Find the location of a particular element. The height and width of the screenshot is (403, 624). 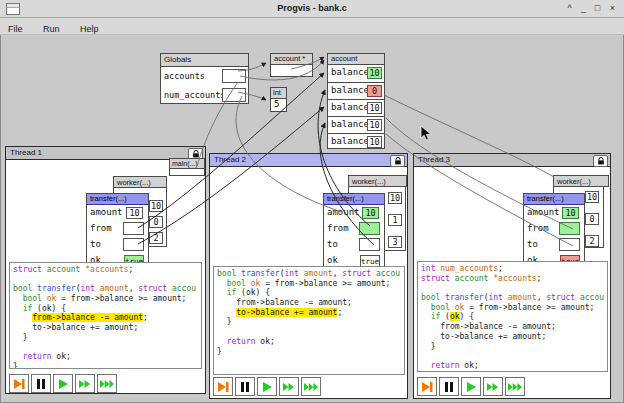

menu-run: Run is located at coordinates (52, 28).